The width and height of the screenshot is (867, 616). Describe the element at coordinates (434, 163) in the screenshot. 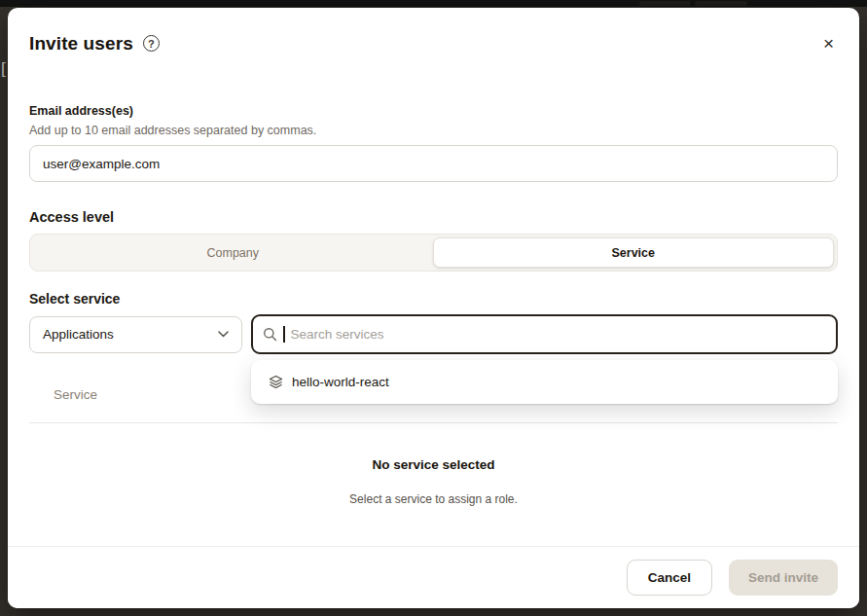

I see `email-input` at that location.